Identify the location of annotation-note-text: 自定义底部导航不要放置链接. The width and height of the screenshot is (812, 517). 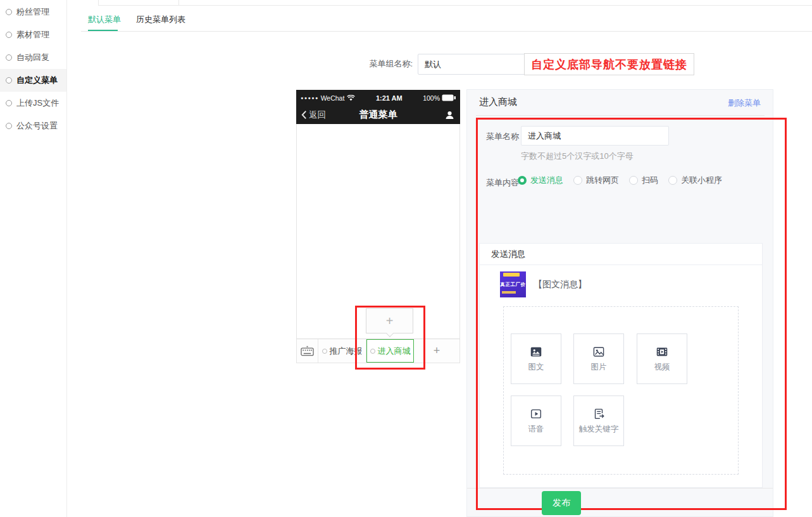
(609, 65).